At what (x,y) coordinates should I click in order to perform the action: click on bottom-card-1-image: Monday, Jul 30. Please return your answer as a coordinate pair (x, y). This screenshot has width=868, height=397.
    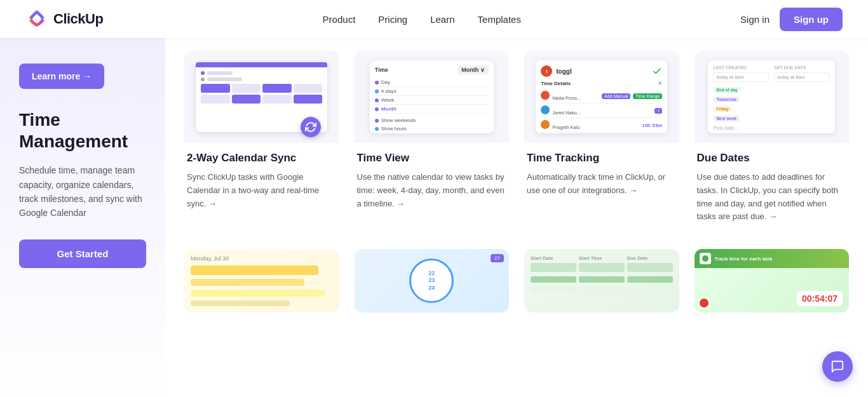
    Looking at the image, I should click on (262, 281).